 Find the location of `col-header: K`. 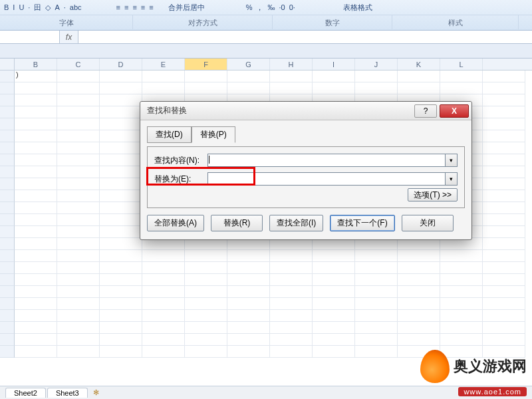

col-header: K is located at coordinates (419, 64).